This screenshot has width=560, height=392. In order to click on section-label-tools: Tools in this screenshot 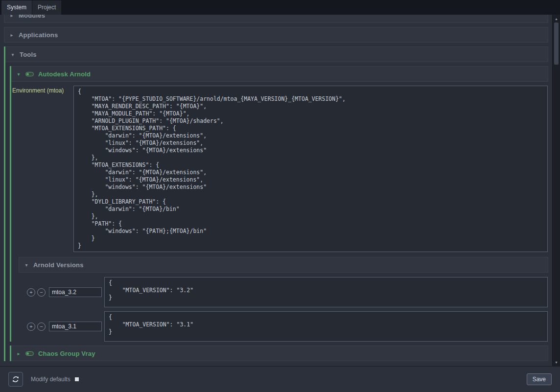, I will do `click(28, 55)`.